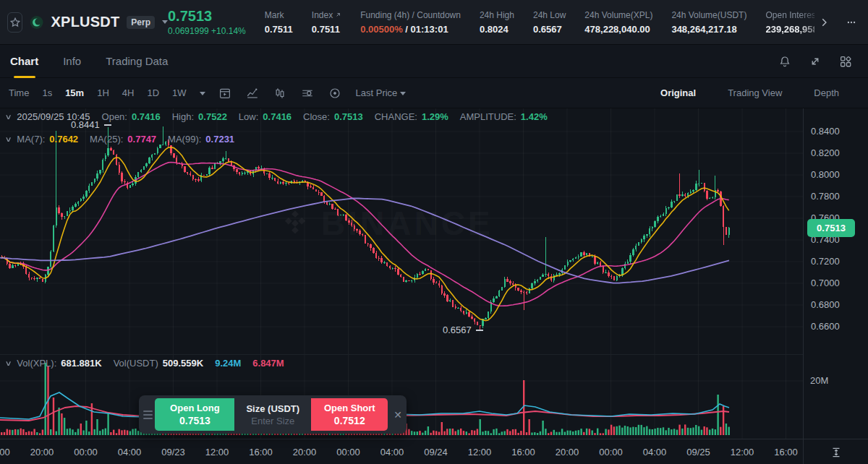  I want to click on time-axis-label: 09/23, so click(174, 452).